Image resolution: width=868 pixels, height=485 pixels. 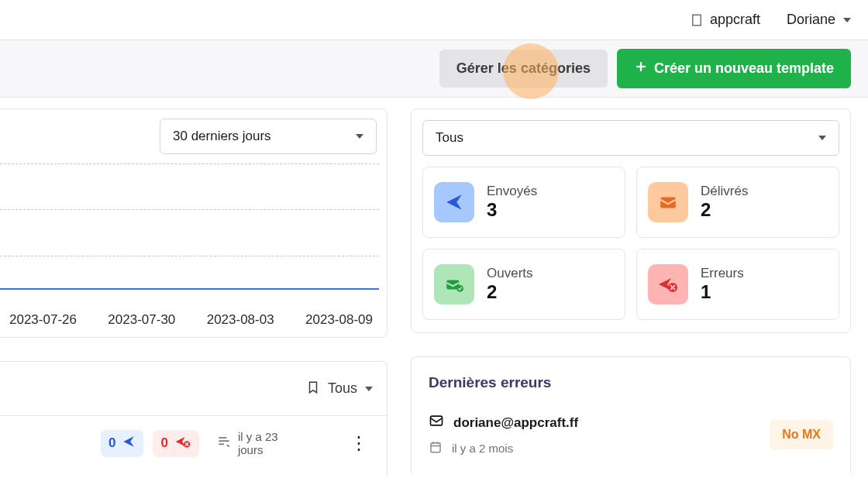 I want to click on manage-categories-button: Gérer les catégories, so click(x=524, y=68).